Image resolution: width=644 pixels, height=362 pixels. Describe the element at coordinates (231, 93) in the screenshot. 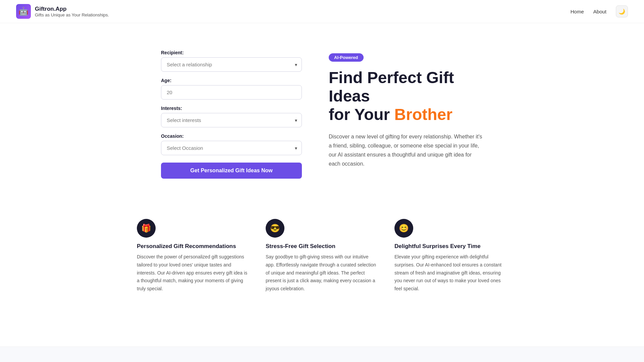

I see `age-input` at that location.